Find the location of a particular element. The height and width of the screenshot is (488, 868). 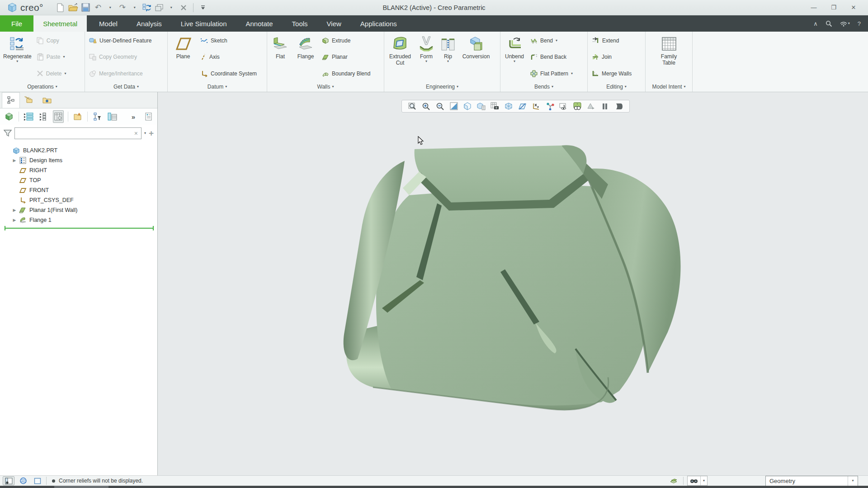

sketch-button: Sketch is located at coordinates (230, 41).